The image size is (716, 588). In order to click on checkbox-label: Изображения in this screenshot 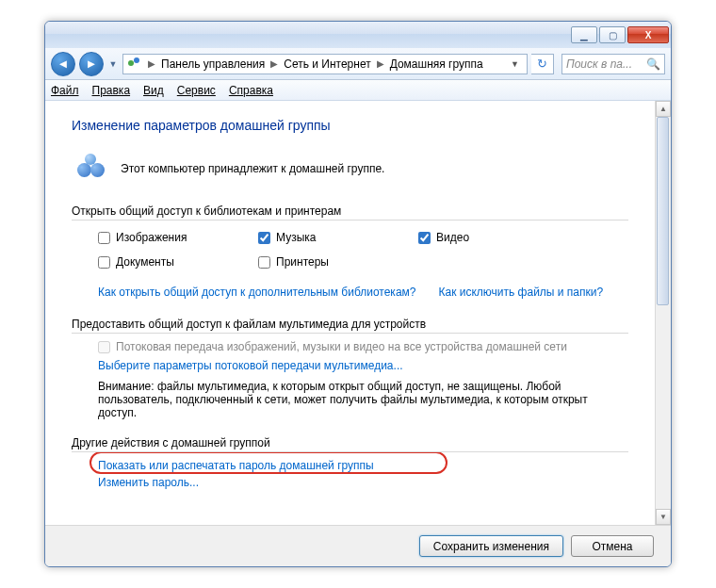, I will do `click(151, 237)`.